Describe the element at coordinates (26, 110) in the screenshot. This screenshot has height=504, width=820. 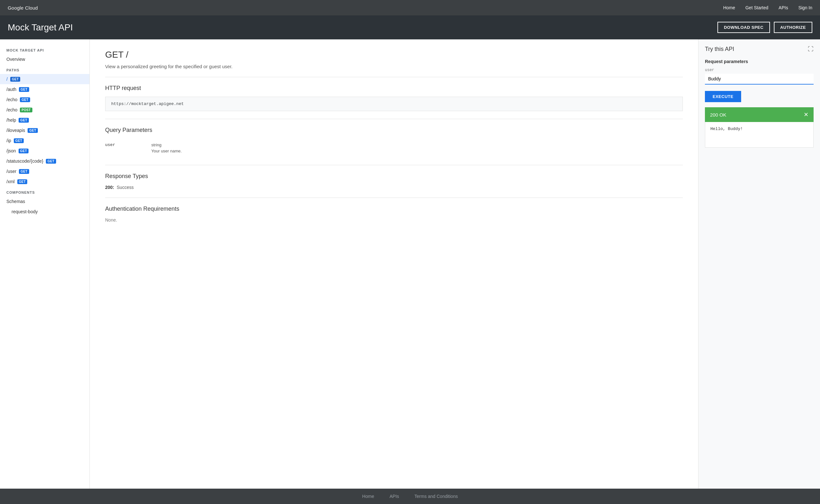
I see `method-badge-post: POST` at that location.